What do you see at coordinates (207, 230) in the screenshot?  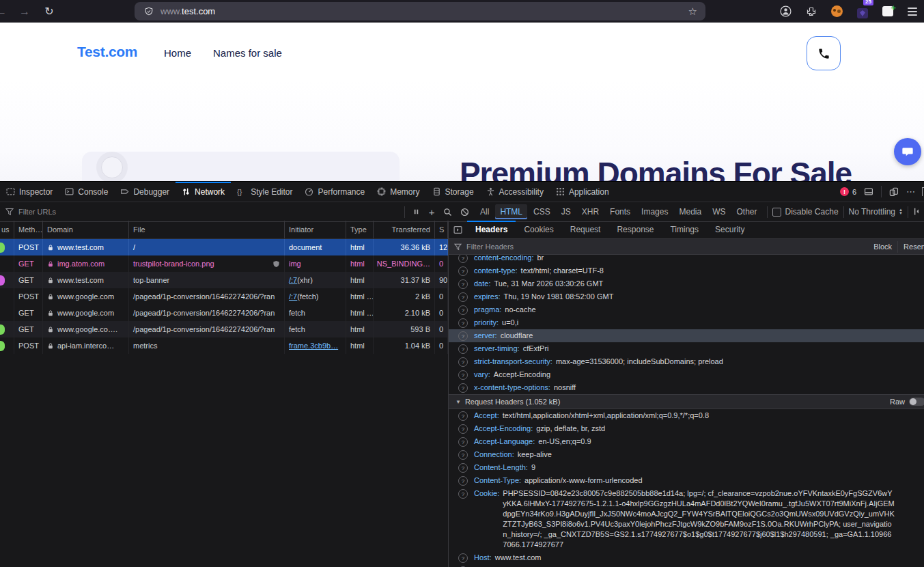 I see `column-header-3: File` at bounding box center [207, 230].